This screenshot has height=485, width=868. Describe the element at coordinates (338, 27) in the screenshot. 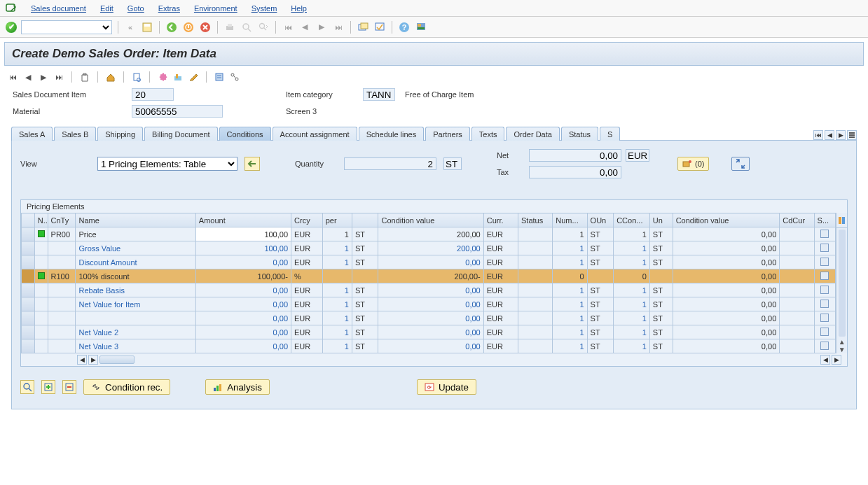

I see `last-page-icon: ⏭` at that location.